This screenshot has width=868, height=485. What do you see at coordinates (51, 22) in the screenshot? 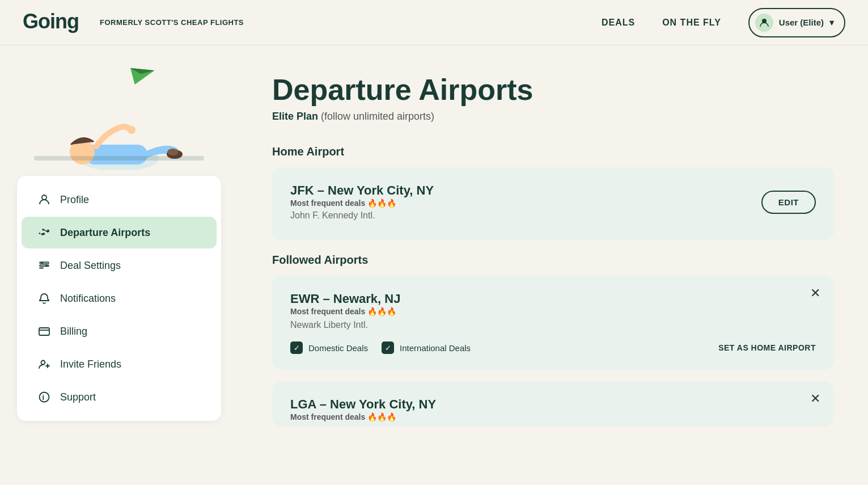
I see `svg-text: Going` at bounding box center [51, 22].